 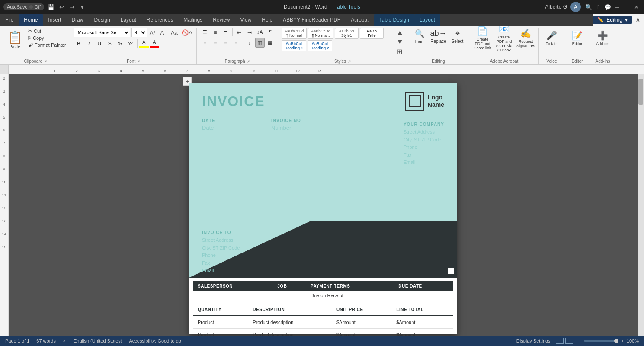 I want to click on tab-mailings: Mailings, so click(x=193, y=20).